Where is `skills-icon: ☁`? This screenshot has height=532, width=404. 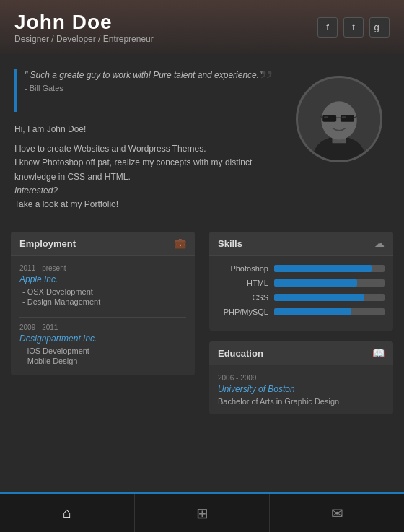 skills-icon: ☁ is located at coordinates (379, 243).